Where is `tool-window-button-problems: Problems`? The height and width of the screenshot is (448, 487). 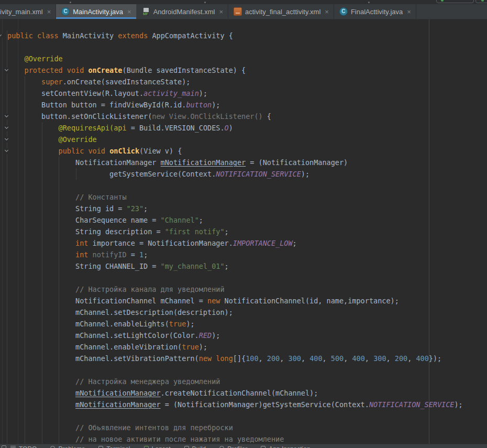
tool-window-button-problems: Problems is located at coordinates (68, 446).